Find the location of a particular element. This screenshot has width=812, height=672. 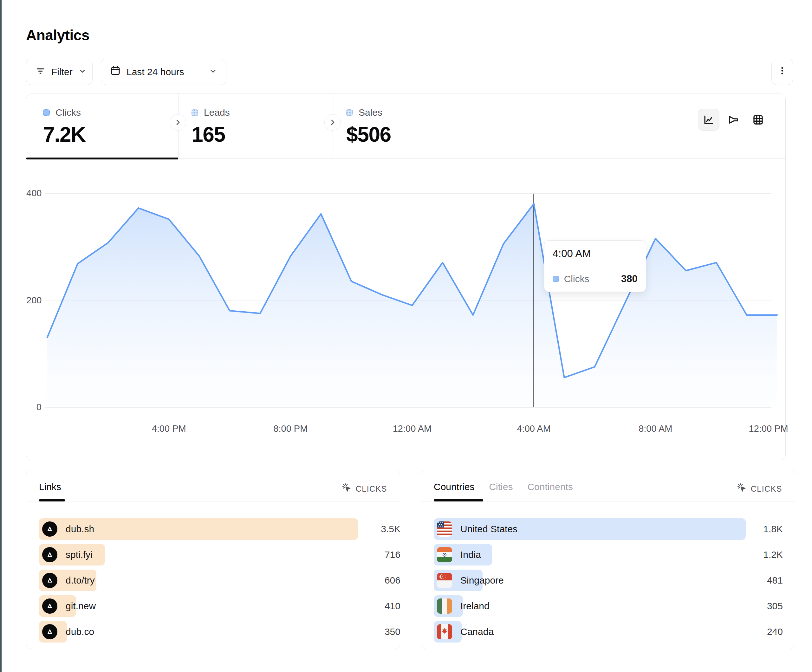

link-row: git.new410 is located at coordinates (199, 606).